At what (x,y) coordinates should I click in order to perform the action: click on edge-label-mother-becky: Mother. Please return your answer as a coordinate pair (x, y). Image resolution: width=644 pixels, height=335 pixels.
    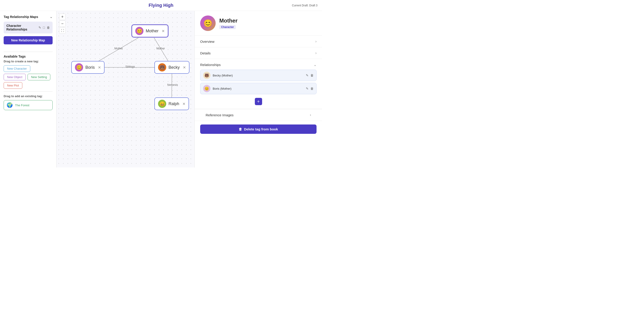
    Looking at the image, I should click on (160, 48).